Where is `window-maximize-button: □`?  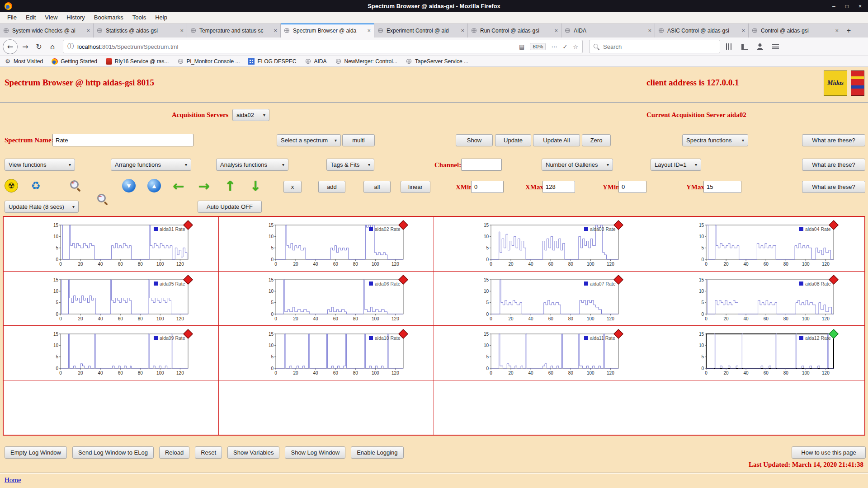
window-maximize-button: □ is located at coordinates (847, 6).